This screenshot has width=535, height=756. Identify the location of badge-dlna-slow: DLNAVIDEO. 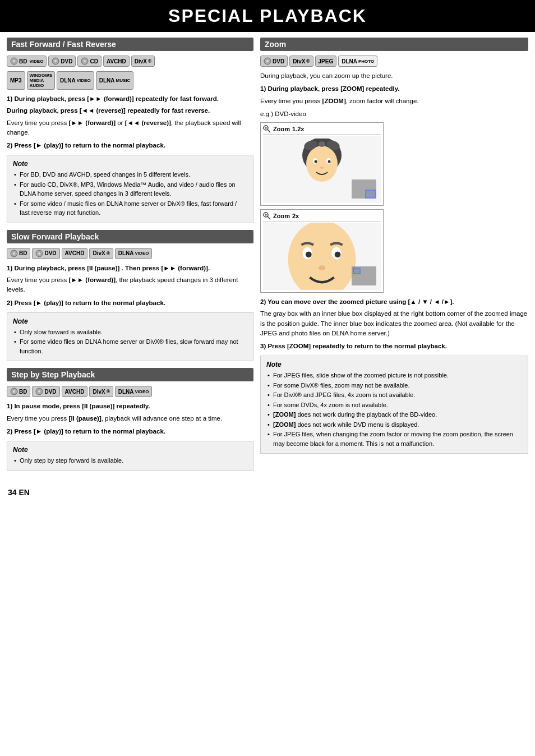
(133, 253).